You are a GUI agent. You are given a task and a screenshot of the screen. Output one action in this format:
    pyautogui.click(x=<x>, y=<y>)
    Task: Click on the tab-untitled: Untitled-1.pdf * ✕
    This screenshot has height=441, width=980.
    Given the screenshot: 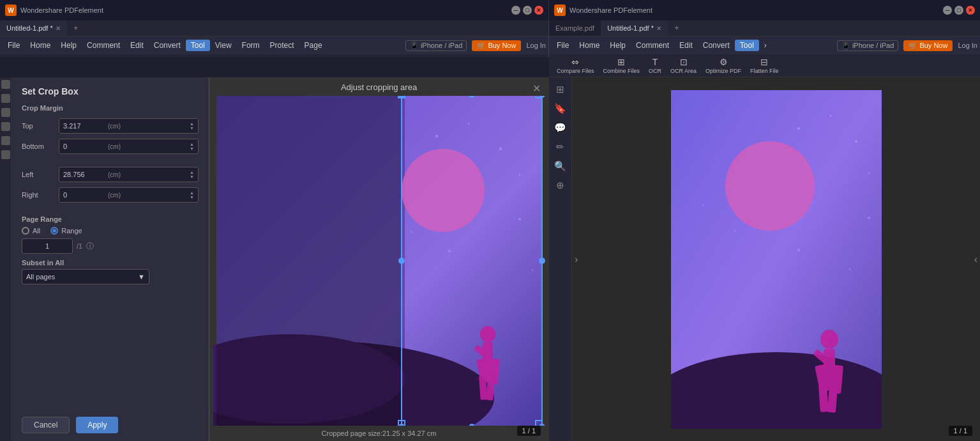 What is the action you would take?
    pyautogui.click(x=33, y=28)
    